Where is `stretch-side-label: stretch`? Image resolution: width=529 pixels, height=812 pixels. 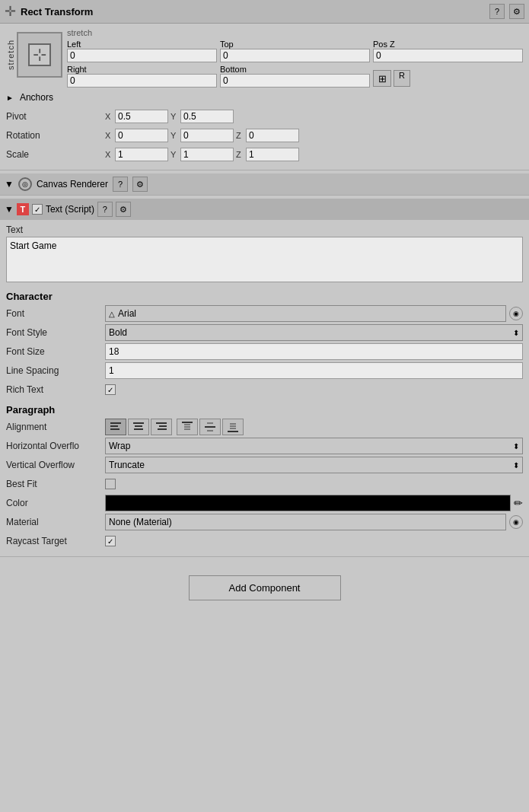
stretch-side-label: stretch is located at coordinates (11, 55).